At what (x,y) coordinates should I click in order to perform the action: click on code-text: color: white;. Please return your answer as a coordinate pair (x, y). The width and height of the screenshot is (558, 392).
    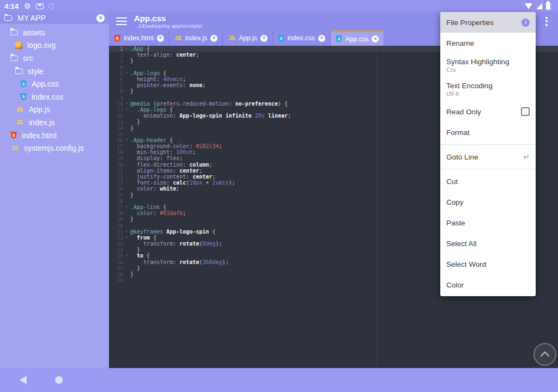
    Looking at the image, I should click on (155, 188).